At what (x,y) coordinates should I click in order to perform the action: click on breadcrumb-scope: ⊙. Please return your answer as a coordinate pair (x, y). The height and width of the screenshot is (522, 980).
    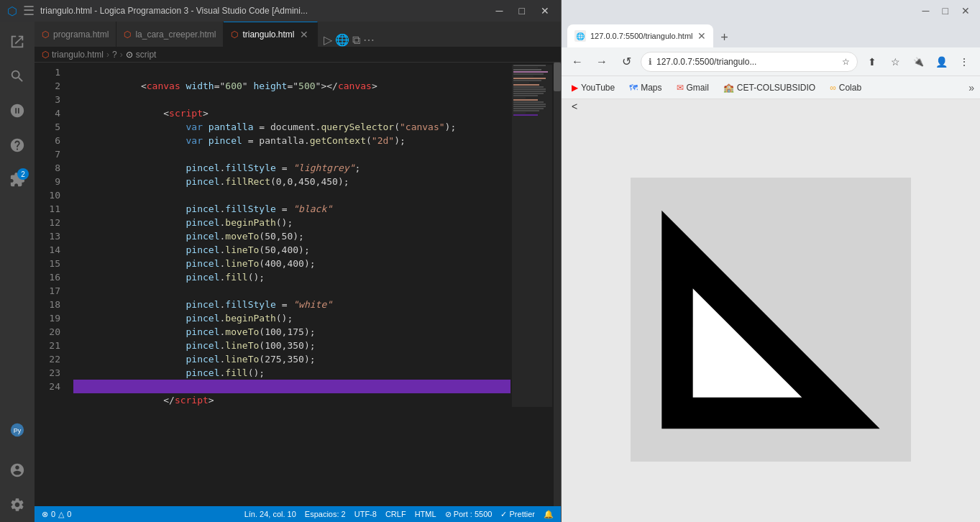
    Looking at the image, I should click on (129, 55).